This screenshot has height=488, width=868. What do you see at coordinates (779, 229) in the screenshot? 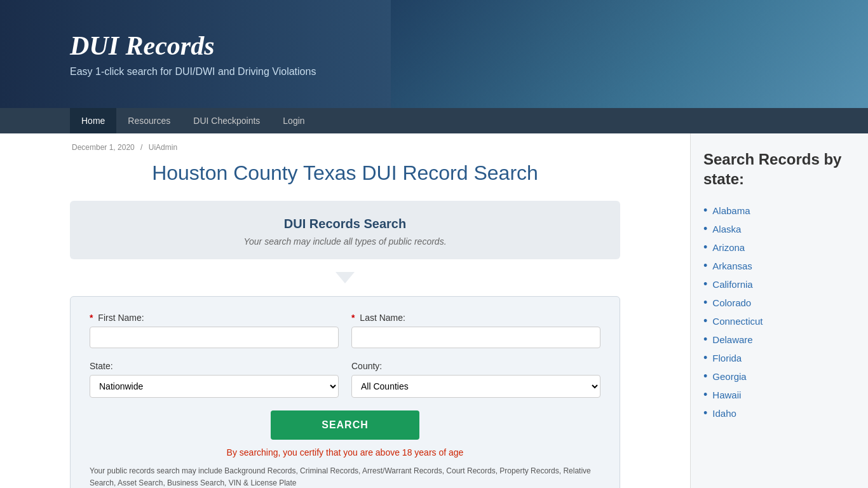
I see `list-item: Alaska` at bounding box center [779, 229].